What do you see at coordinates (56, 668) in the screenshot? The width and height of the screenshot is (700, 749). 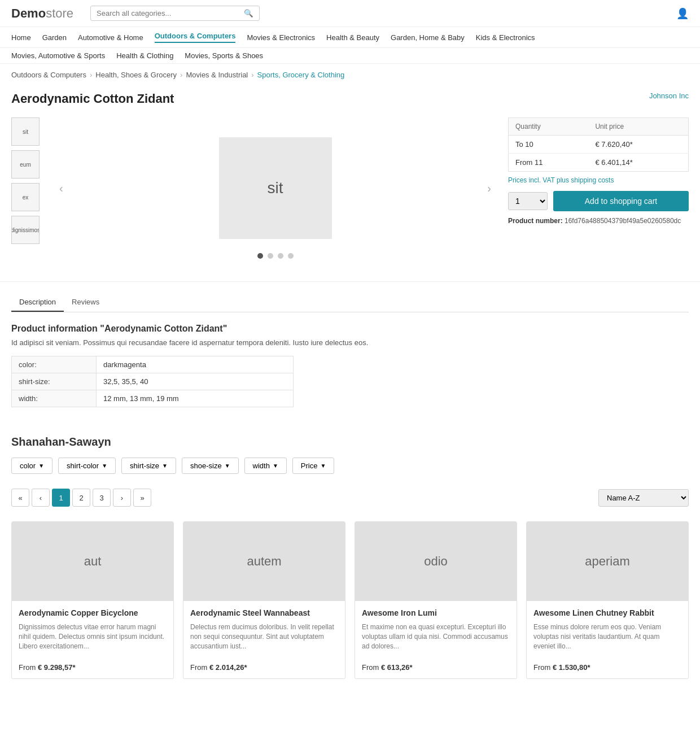 I see `card-price-value-0: € 9.298,57*` at bounding box center [56, 668].